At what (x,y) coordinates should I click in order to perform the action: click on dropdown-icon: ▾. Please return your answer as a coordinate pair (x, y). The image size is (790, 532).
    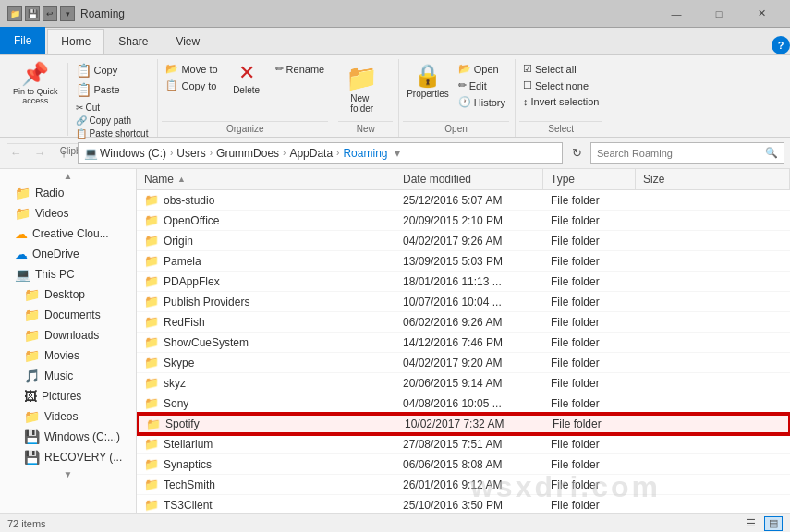
    Looking at the image, I should click on (67, 14).